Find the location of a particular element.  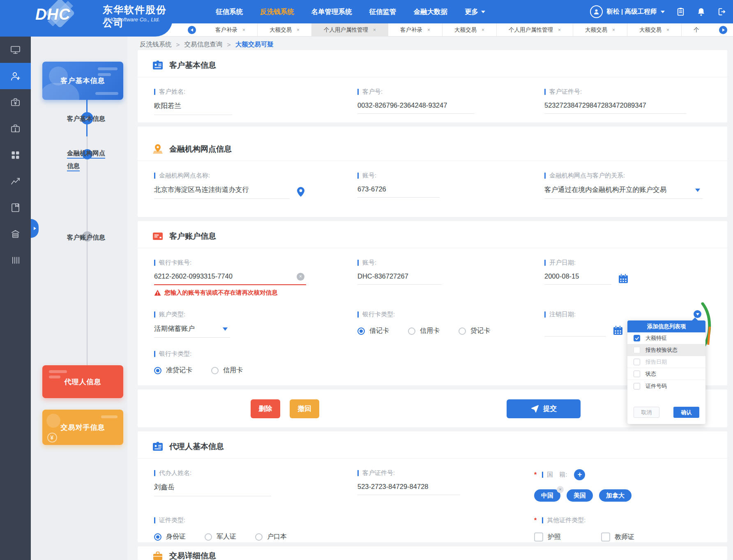

tab-customer-supplement: 客户补录× is located at coordinates (231, 30).